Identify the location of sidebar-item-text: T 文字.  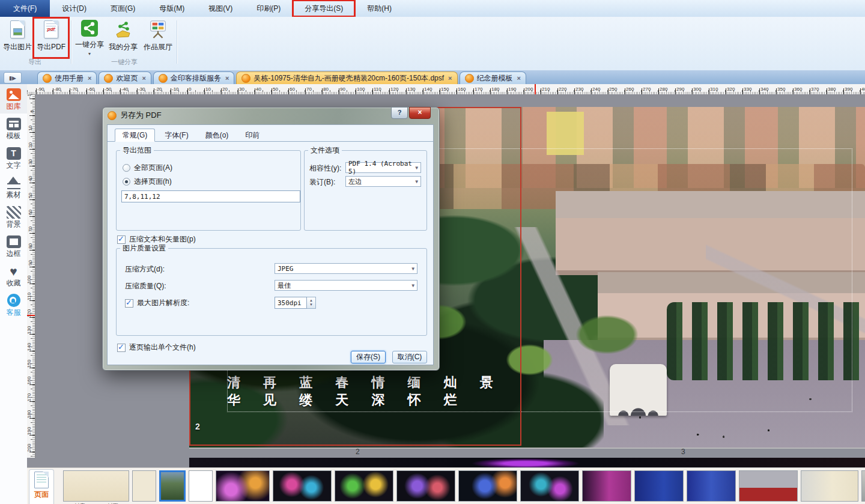
(13, 157).